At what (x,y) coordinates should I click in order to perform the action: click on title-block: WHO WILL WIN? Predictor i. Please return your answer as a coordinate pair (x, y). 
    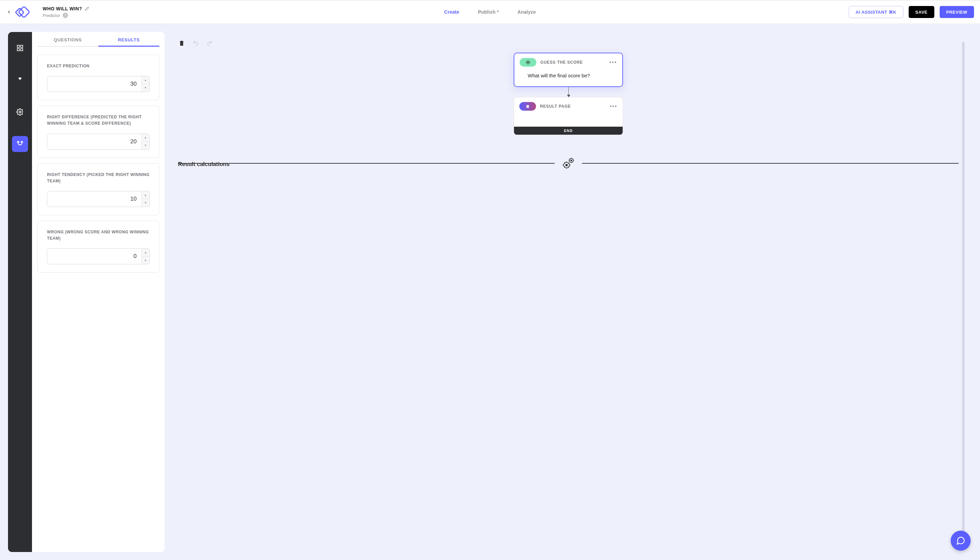
    Looking at the image, I should click on (66, 12).